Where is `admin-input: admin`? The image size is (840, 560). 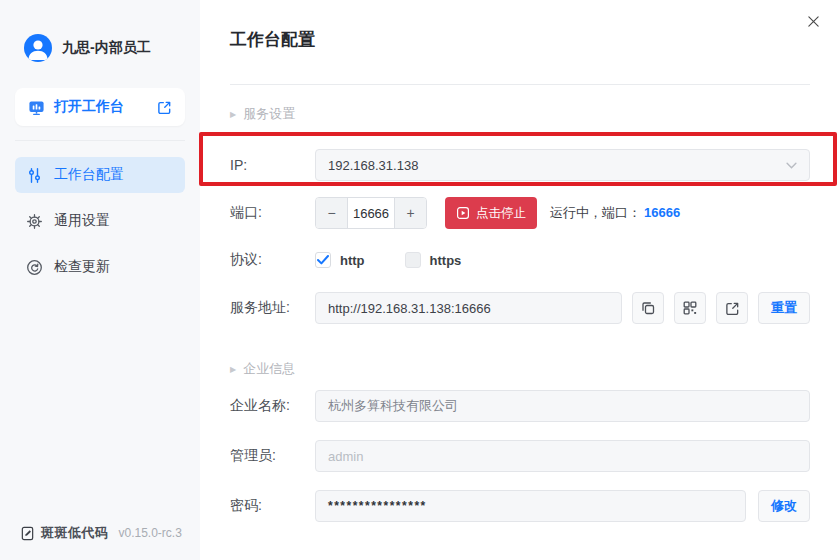
admin-input: admin is located at coordinates (562, 456).